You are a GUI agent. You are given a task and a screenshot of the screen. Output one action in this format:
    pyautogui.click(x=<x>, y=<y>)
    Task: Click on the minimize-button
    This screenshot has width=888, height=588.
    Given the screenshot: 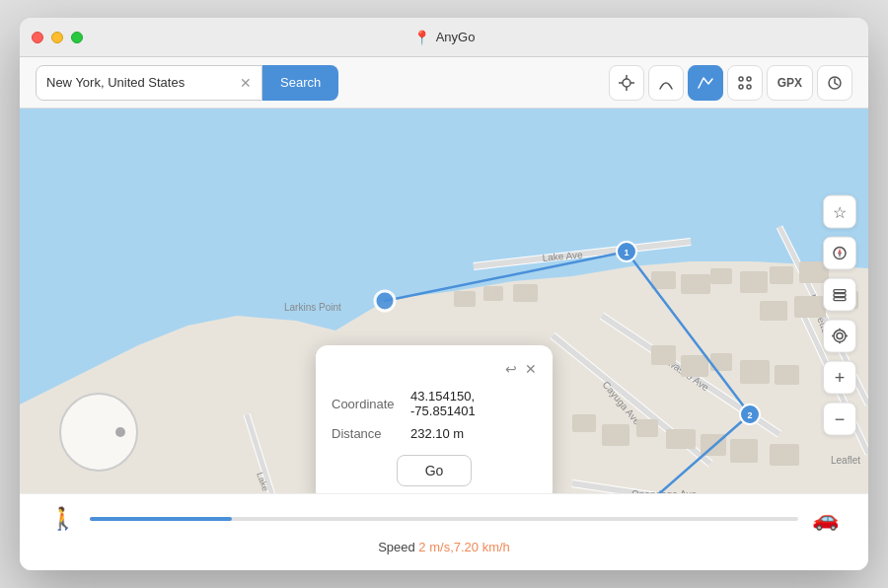 What is the action you would take?
    pyautogui.click(x=57, y=37)
    